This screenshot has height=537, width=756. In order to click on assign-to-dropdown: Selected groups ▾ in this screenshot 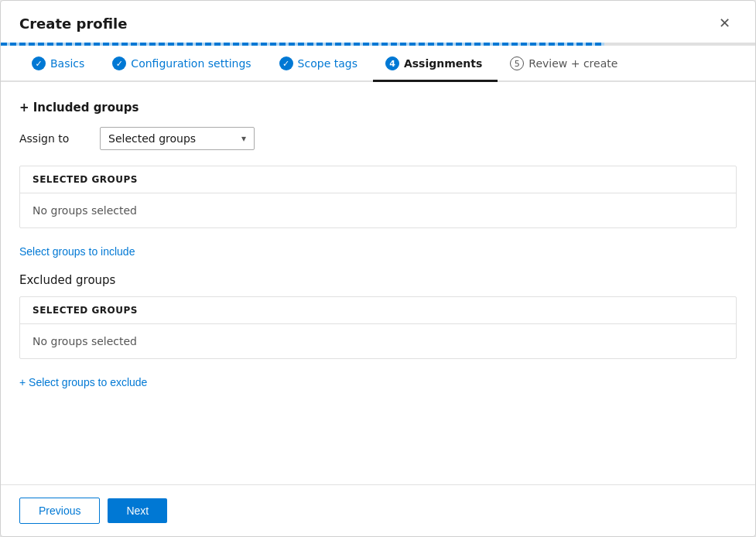, I will do `click(177, 139)`.